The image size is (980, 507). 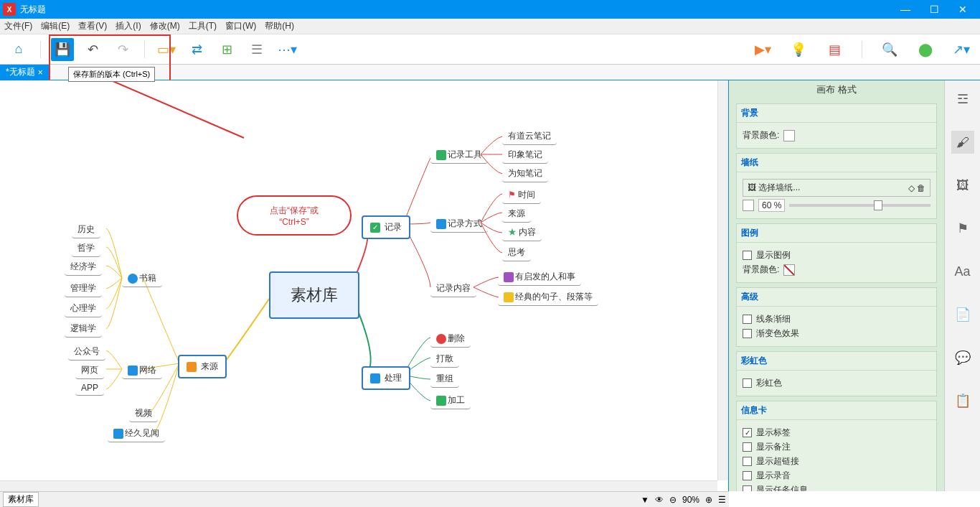 What do you see at coordinates (453, 289) in the screenshot?
I see `node-record-content: 记录内容` at bounding box center [453, 289].